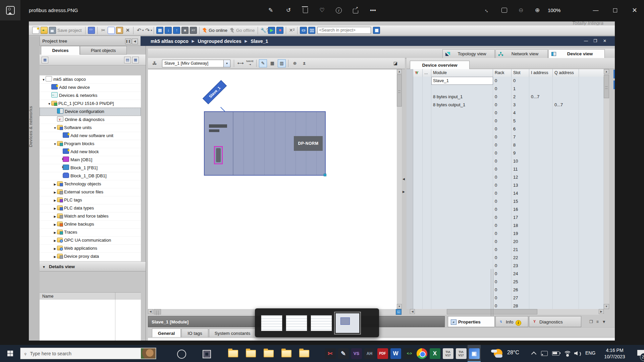 Image resolution: width=644 pixels, height=362 pixels. I want to click on col-slot: Slot, so click(521, 73).